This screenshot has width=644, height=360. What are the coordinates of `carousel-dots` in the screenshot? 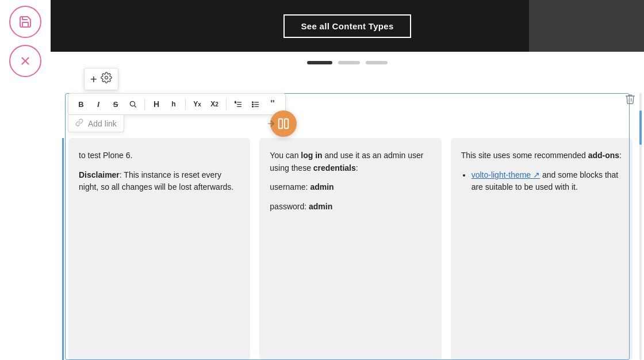 It's located at (347, 61).